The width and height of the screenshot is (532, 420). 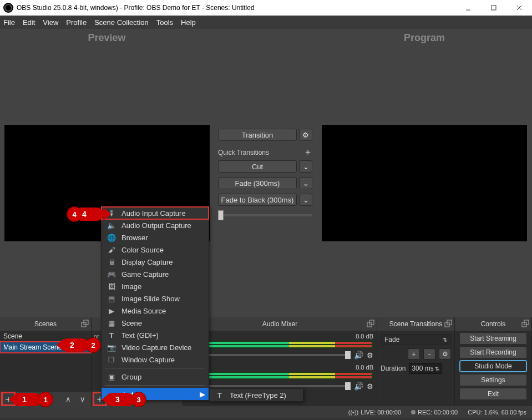 I want to click on annotation-marker-4: 4 4, so click(x=85, y=214).